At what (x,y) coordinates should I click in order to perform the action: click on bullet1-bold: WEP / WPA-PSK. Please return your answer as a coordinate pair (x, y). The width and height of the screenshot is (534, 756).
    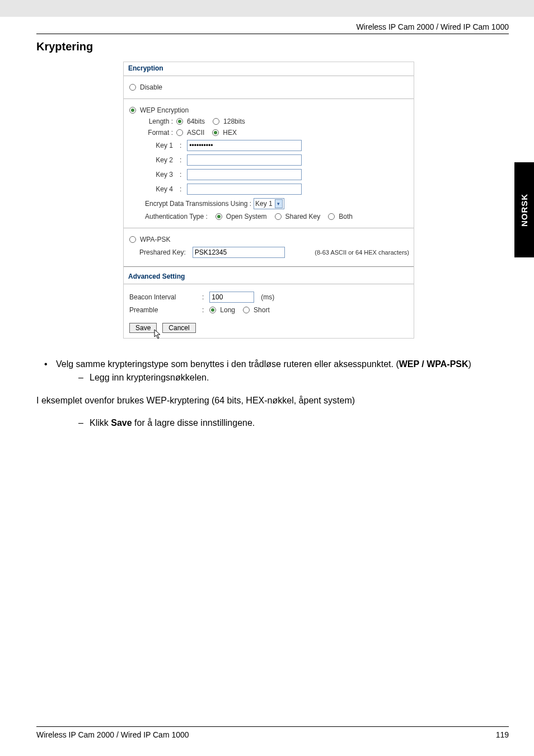
    Looking at the image, I should click on (434, 364).